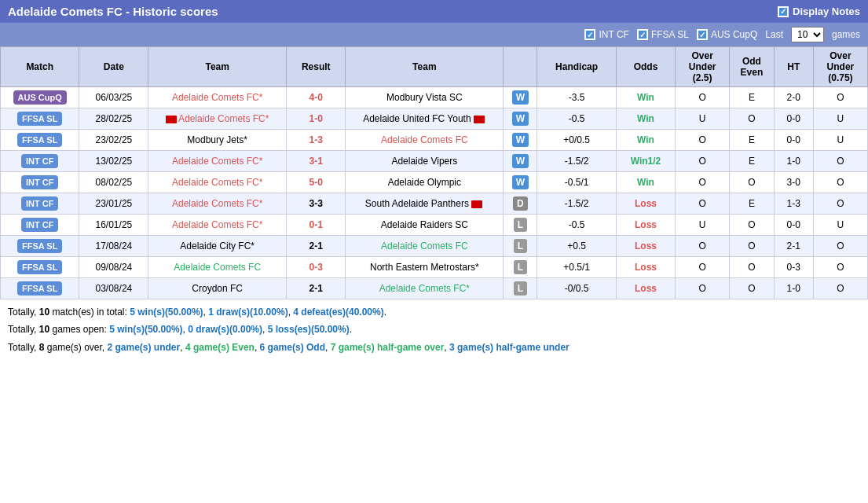 This screenshot has height=503, width=868. What do you see at coordinates (316, 68) in the screenshot?
I see `col-result: Result` at bounding box center [316, 68].